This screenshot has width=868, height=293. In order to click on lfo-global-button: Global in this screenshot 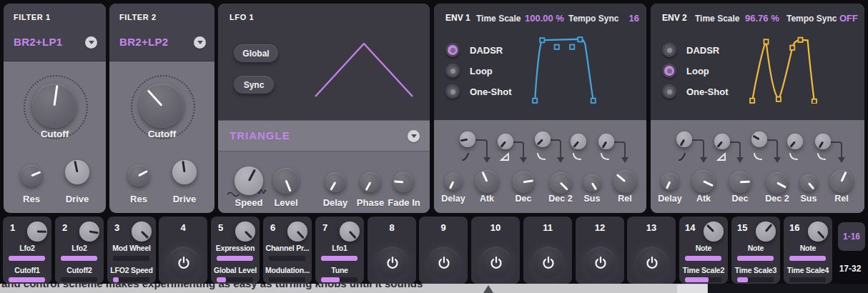, I will do `click(256, 53)`.